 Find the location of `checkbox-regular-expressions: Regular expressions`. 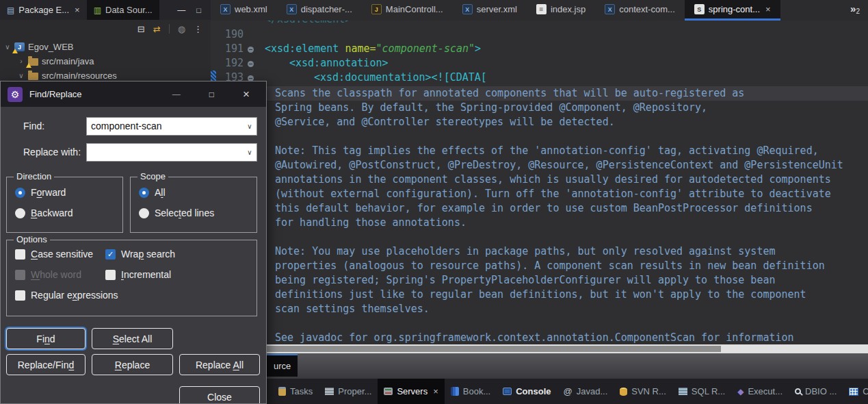

checkbox-regular-expressions: Regular expressions is located at coordinates (67, 295).